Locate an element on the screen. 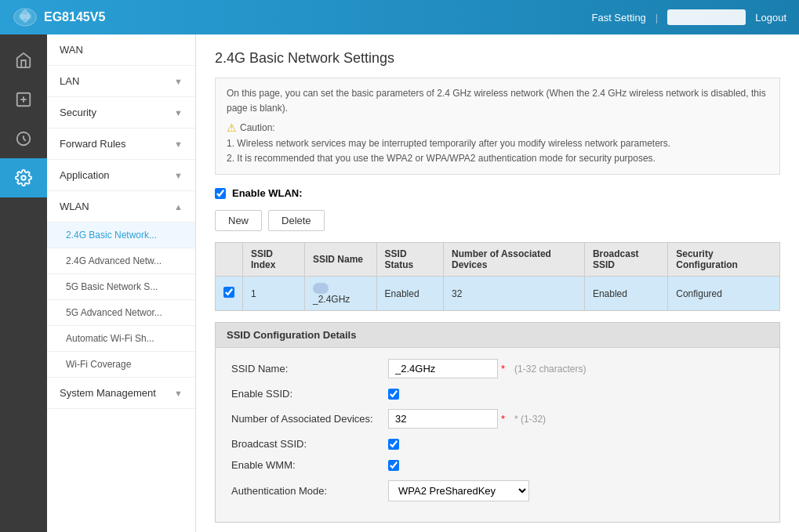 This screenshot has width=799, height=532. row-checkbox is located at coordinates (229, 292).